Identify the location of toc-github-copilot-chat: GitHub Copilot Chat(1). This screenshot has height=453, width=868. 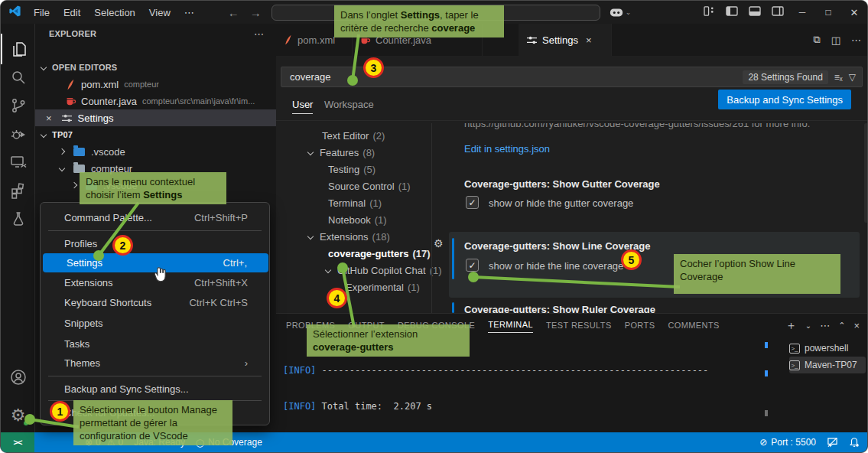
(384, 270).